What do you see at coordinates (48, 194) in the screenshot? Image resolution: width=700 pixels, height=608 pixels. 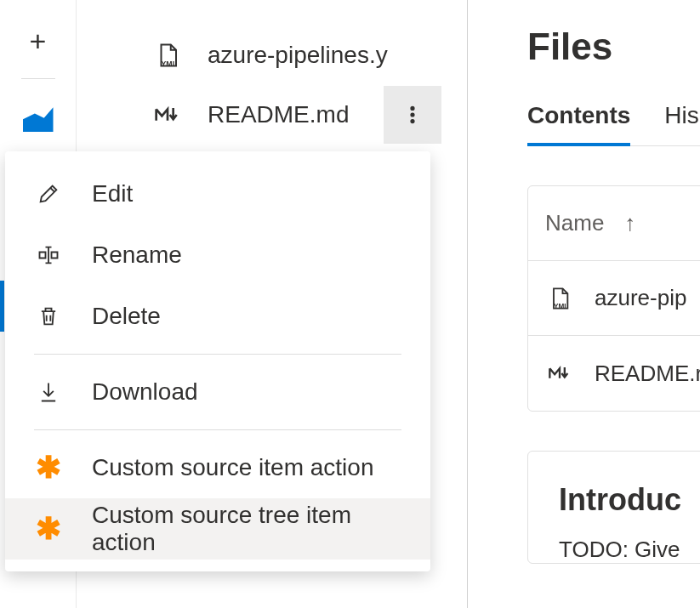 I see `edit-icon` at bounding box center [48, 194].